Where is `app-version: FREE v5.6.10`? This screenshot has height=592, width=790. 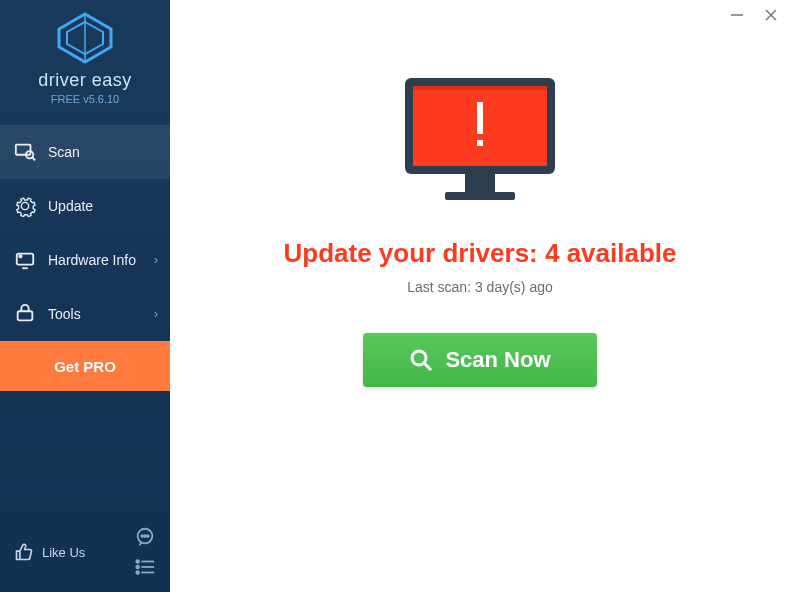
app-version: FREE v5.6.10 is located at coordinates (85, 99).